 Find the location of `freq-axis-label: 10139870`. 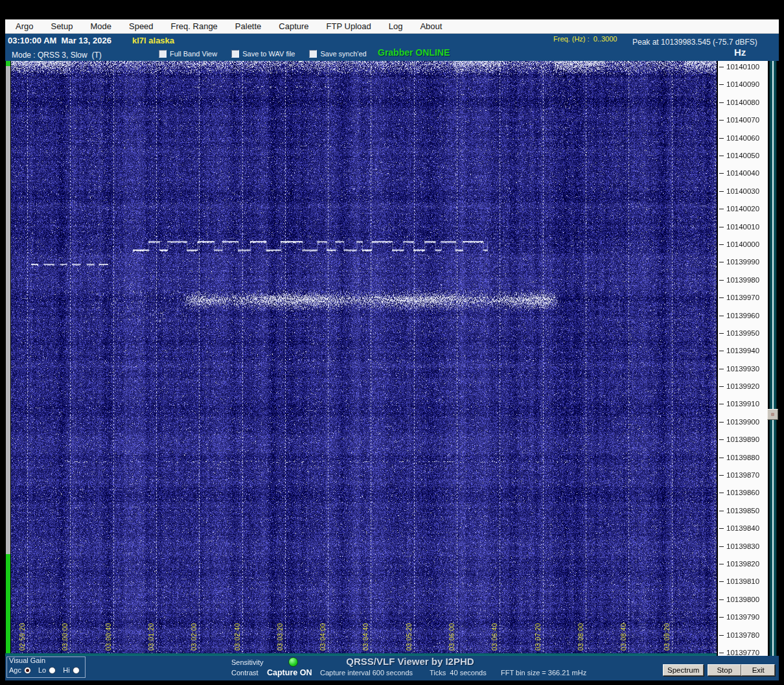

freq-axis-label: 10139870 is located at coordinates (739, 475).